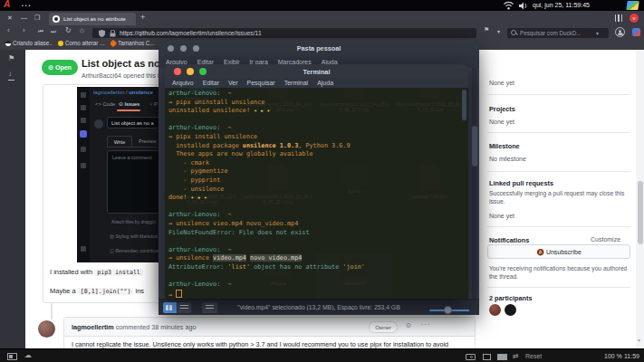 This screenshot has width=644, height=362. Describe the element at coordinates (640, 213) in the screenshot. I see `page-scrollbar-thumb` at that location.